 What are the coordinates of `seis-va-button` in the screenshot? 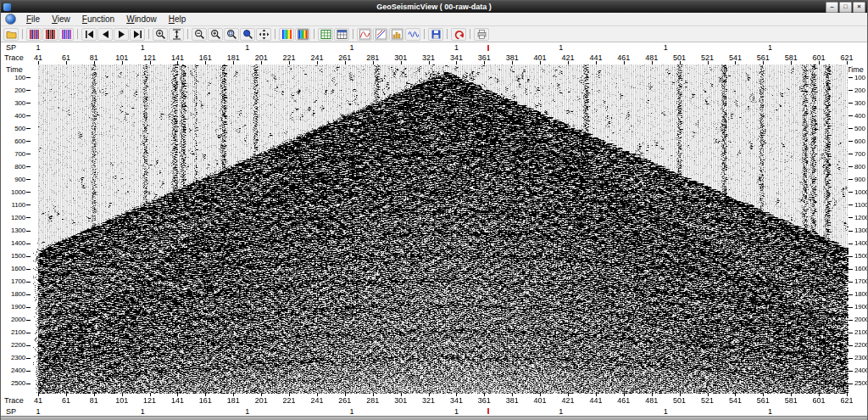 It's located at (50, 34).